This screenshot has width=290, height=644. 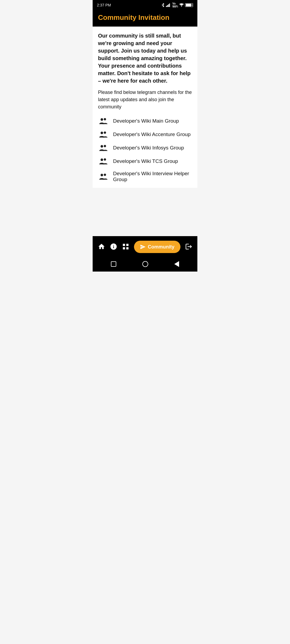 I want to click on info-button, so click(x=114, y=247).